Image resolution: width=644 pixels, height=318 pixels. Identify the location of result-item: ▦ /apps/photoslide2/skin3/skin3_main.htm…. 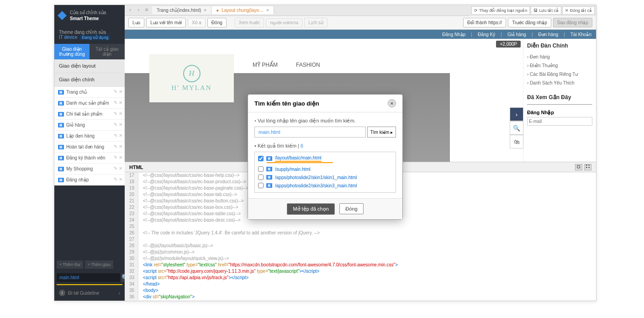
(325, 186).